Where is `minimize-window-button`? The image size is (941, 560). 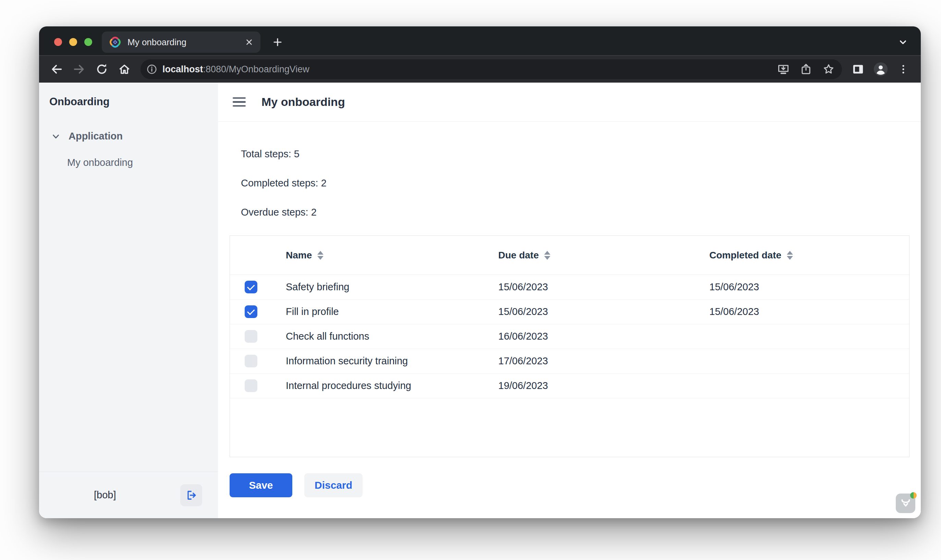 minimize-window-button is located at coordinates (73, 42).